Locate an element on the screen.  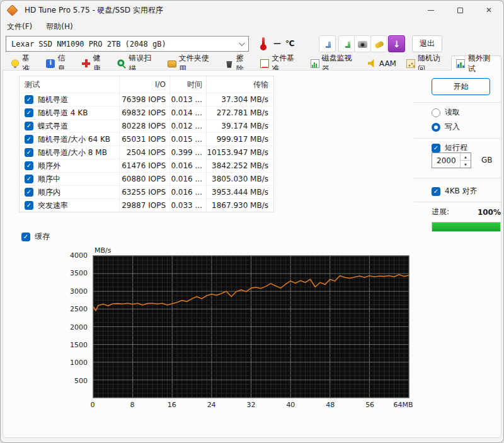
toolbar: Lexar SSD NM1090 PRO 2TB (2048 gB) — ℃ ↓… is located at coordinates (252, 44).